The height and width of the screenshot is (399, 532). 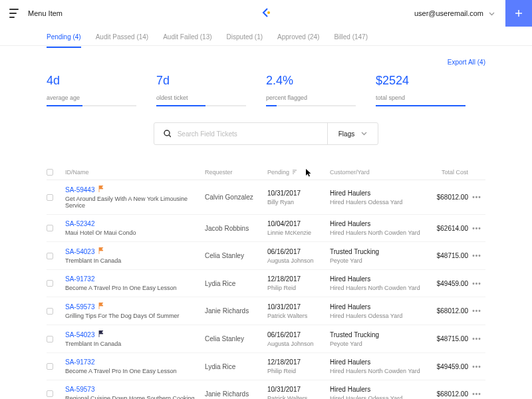 What do you see at coordinates (135, 172) in the screenshot?
I see `col-id: ID/Name` at bounding box center [135, 172].